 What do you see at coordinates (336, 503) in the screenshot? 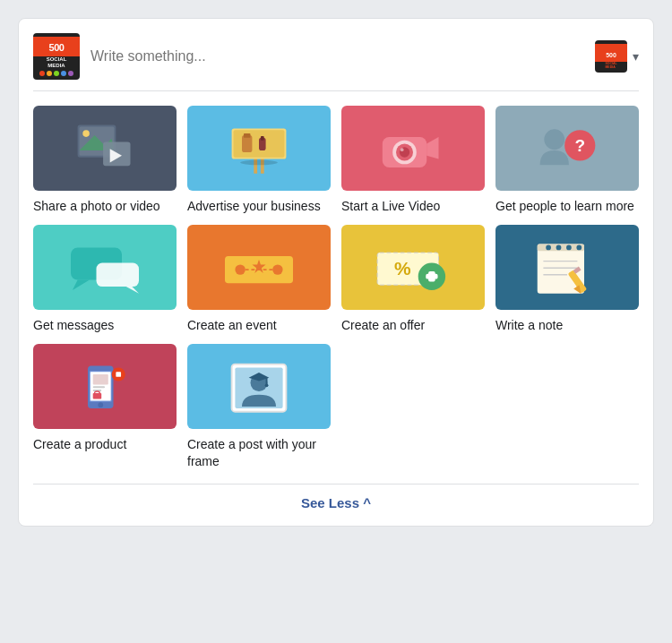
I see `see-less-button: See Less ^` at bounding box center [336, 503].